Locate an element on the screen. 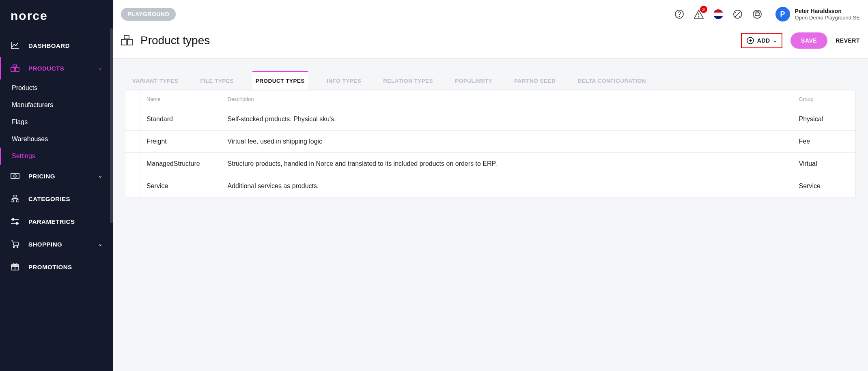 The width and height of the screenshot is (868, 371). revert-button: REVERT is located at coordinates (848, 41).